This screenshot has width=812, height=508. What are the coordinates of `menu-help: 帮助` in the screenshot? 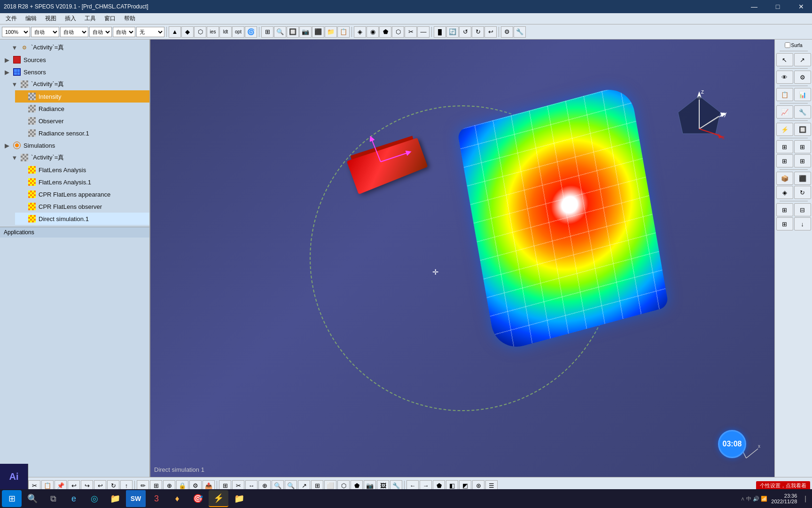 It's located at (130, 19).